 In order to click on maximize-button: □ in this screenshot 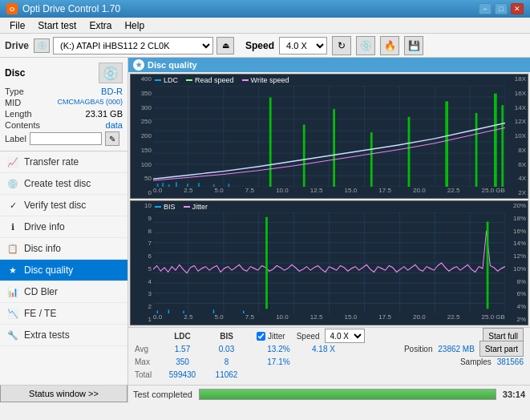, I will do `click(501, 9)`.